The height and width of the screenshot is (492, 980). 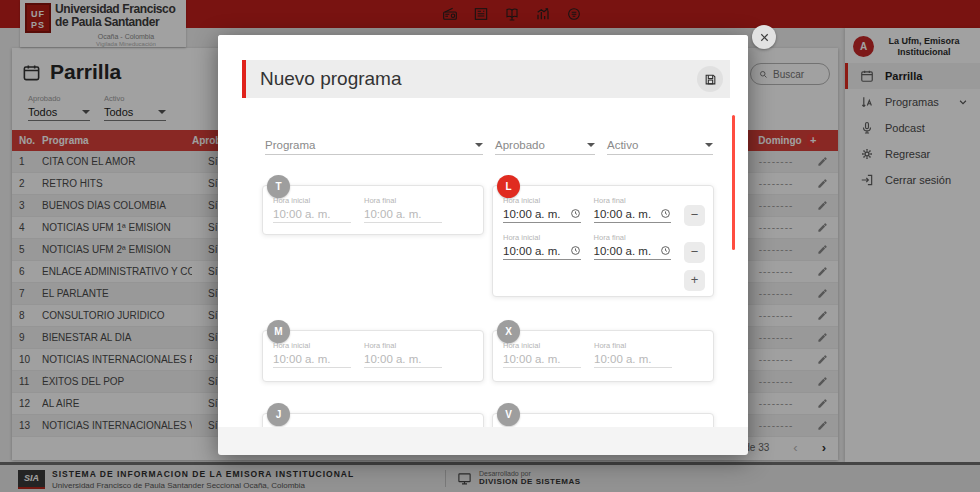 I want to click on day-card-lunes: L Hora inicial 10:00 a. m. Hora final 10…, so click(x=603, y=241).